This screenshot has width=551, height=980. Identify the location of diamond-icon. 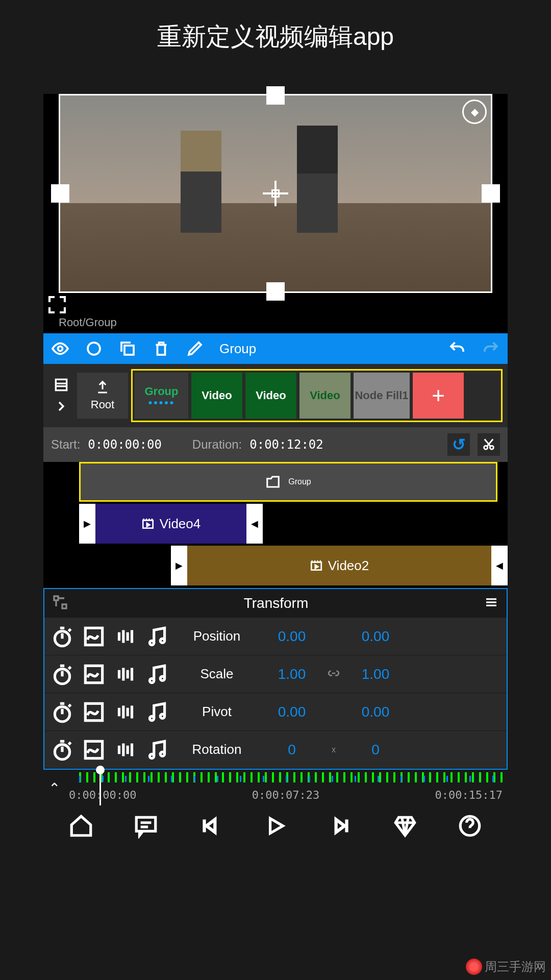
(405, 826).